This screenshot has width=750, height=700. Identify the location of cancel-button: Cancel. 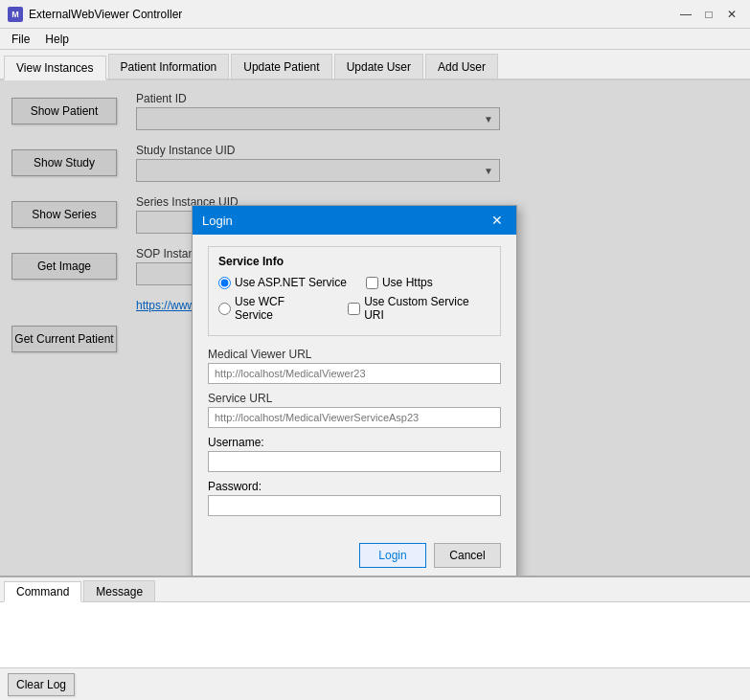
(467, 555).